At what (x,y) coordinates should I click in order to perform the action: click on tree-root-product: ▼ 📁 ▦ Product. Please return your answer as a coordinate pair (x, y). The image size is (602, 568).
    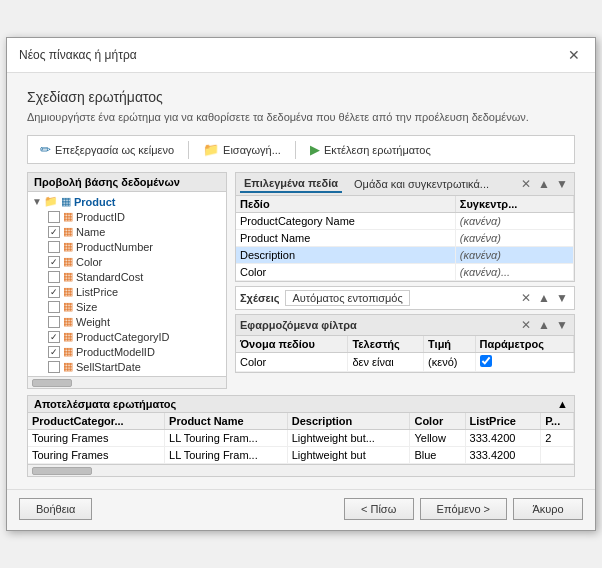
    Looking at the image, I should click on (127, 202).